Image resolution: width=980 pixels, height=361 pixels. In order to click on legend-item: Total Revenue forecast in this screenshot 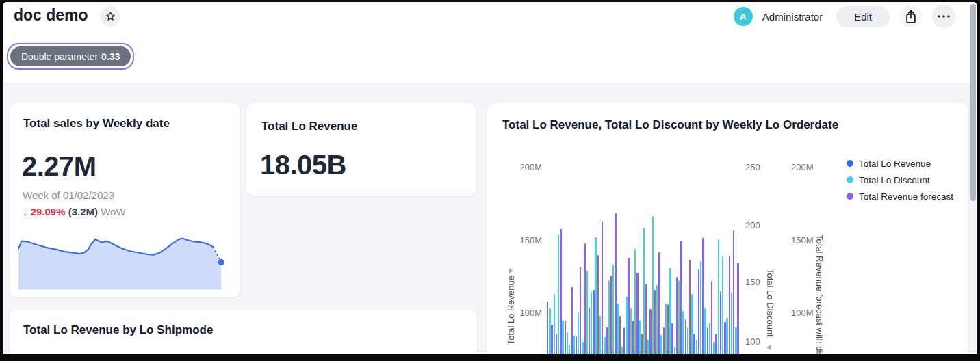, I will do `click(900, 196)`.